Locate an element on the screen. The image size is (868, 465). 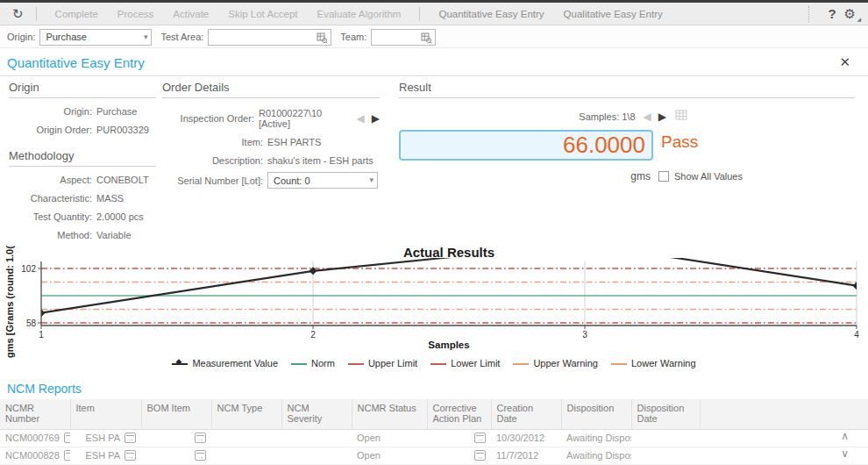
toolbar-dotted-separator is located at coordinates (808, 14).